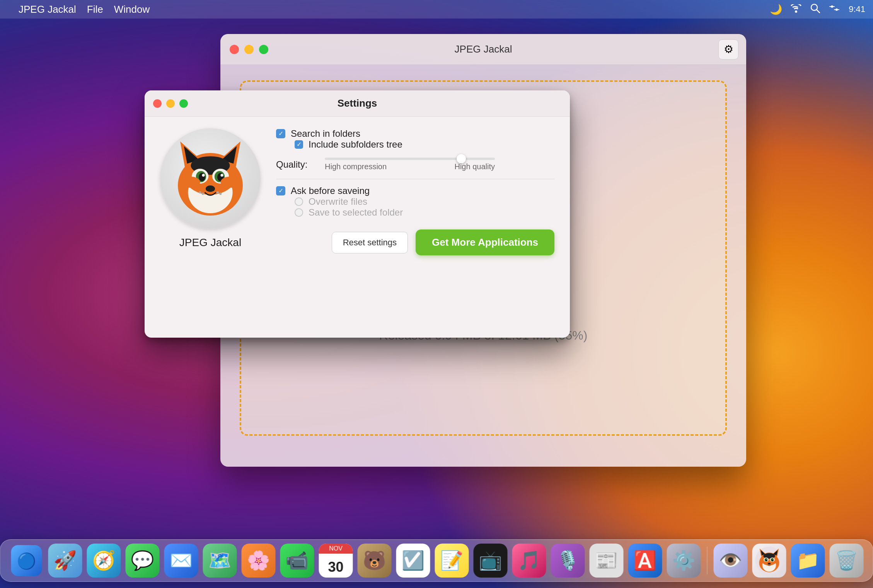  I want to click on high-compression-label: High compression, so click(356, 167).